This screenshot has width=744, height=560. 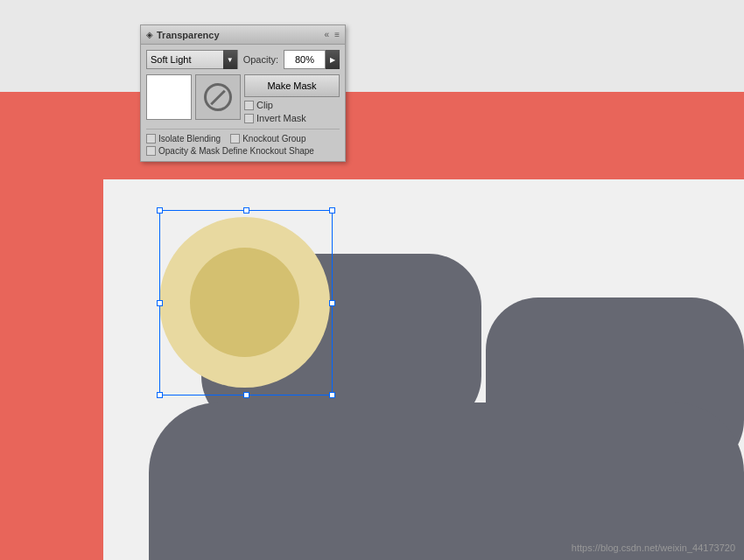 What do you see at coordinates (243, 138) in the screenshot?
I see `isolate-blending-row: Isolate Blending Knockout Group` at bounding box center [243, 138].